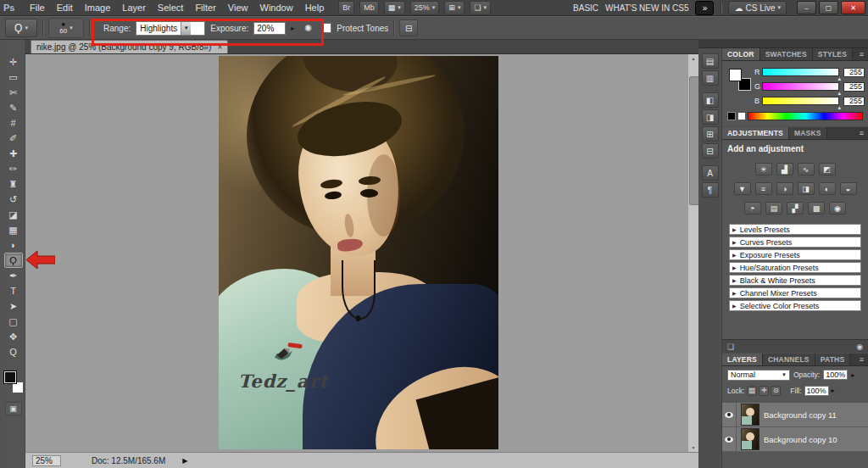 The height and width of the screenshot is (468, 868). What do you see at coordinates (14, 352) in the screenshot?
I see `zoom-tool-button: Q` at bounding box center [14, 352].